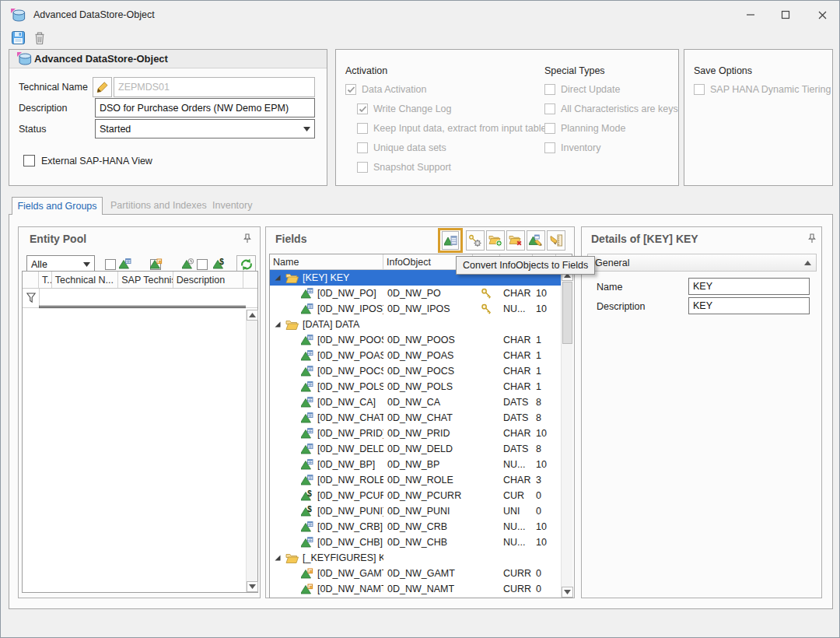 The height and width of the screenshot is (638, 840). Describe the element at coordinates (516, 418) in the screenshot. I see `datatype-cell: DATS` at that location.